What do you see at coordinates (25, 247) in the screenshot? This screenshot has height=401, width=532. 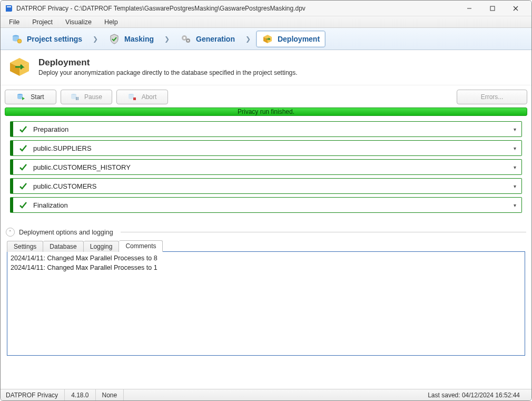 I see `tab-settings: Settings` at bounding box center [25, 247].